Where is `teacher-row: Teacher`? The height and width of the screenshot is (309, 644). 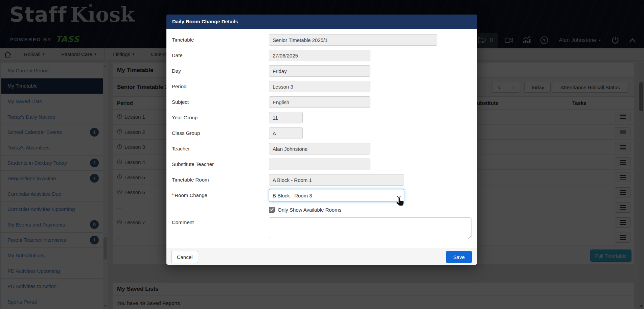 teacher-row: Teacher is located at coordinates (322, 149).